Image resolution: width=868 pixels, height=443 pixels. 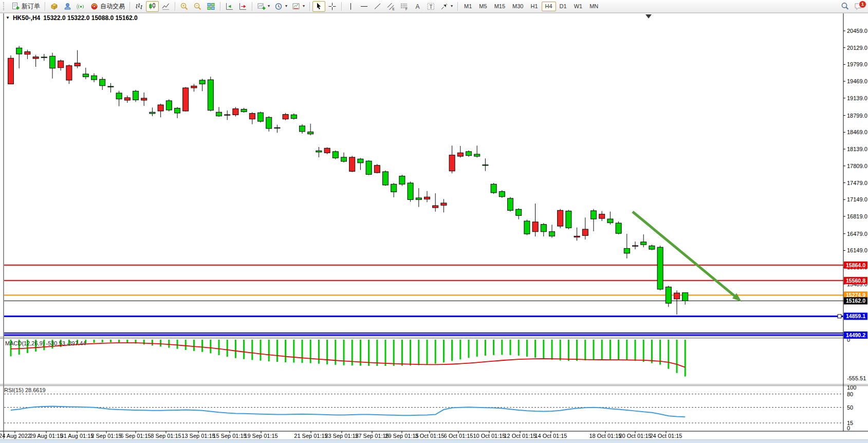 I want to click on bar-chart-icon, so click(x=139, y=6).